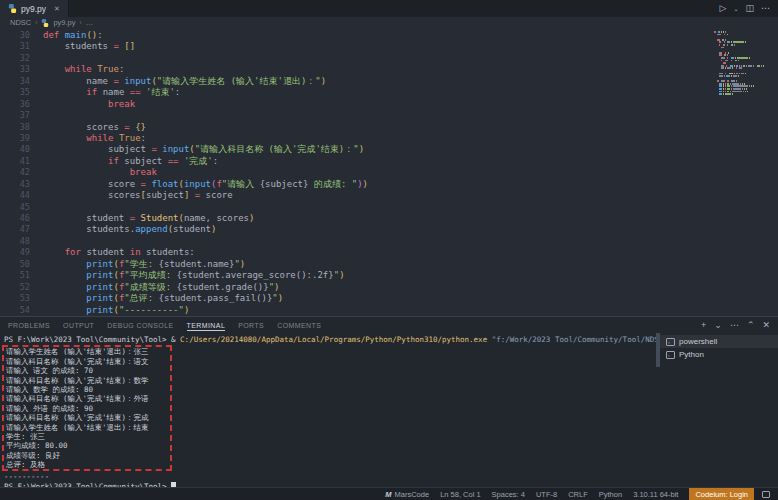 The image size is (778, 500). I want to click on eol-sequence: CRLF, so click(578, 494).